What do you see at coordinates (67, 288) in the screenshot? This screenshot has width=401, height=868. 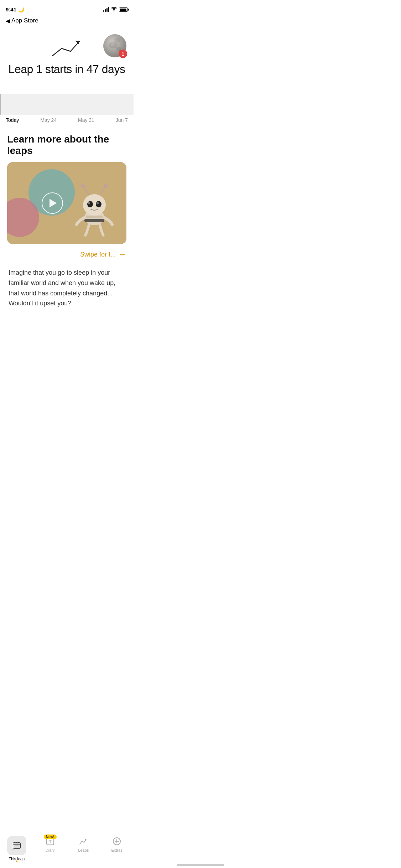 I see `description-text: Imagine that you go to sleep in your fam…` at bounding box center [67, 288].